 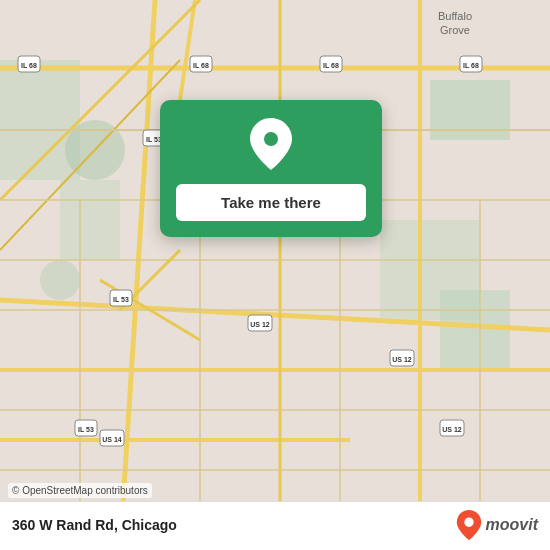 I want to click on bottom-bar: 360 W Rand Rd, Chicago moovit, so click(x=275, y=526).